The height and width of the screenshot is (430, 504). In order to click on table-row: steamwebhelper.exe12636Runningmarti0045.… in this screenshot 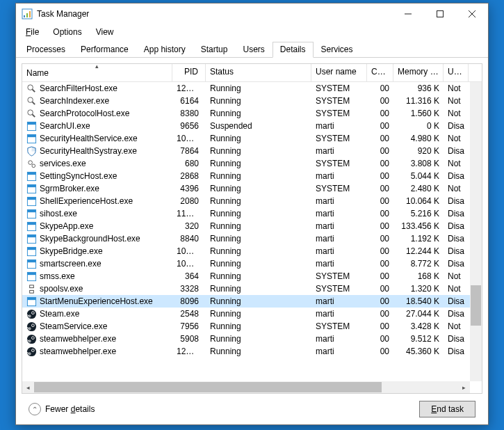, I will do `click(252, 351)`.